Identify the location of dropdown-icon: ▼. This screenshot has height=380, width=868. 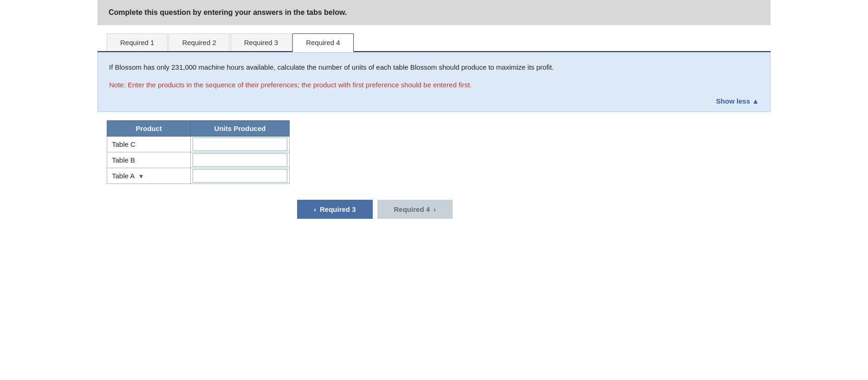
(141, 177).